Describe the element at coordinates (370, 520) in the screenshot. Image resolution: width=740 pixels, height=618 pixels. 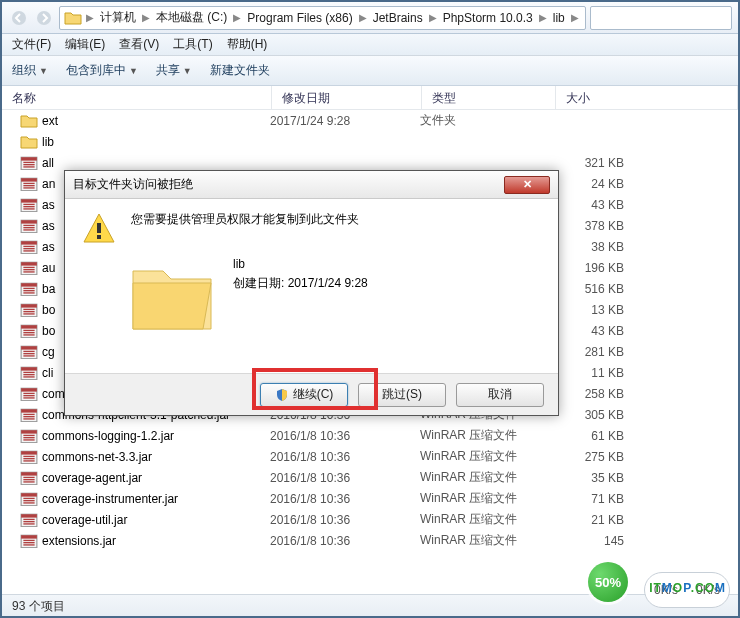
I see `table-row: coverage-util.jar2016/1/8 10:36WinRAR 压缩…` at that location.